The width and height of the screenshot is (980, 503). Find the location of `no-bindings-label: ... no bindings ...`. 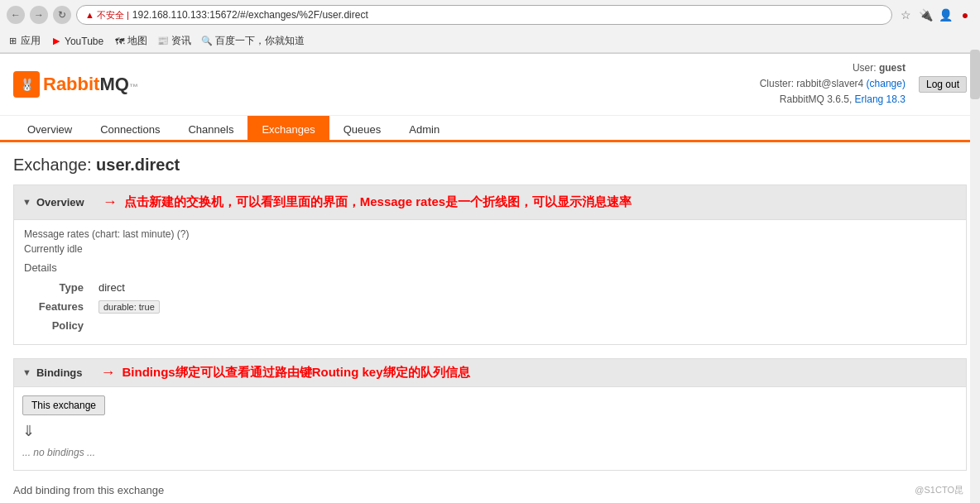

no-bindings-label: ... no bindings ... is located at coordinates (490, 453).